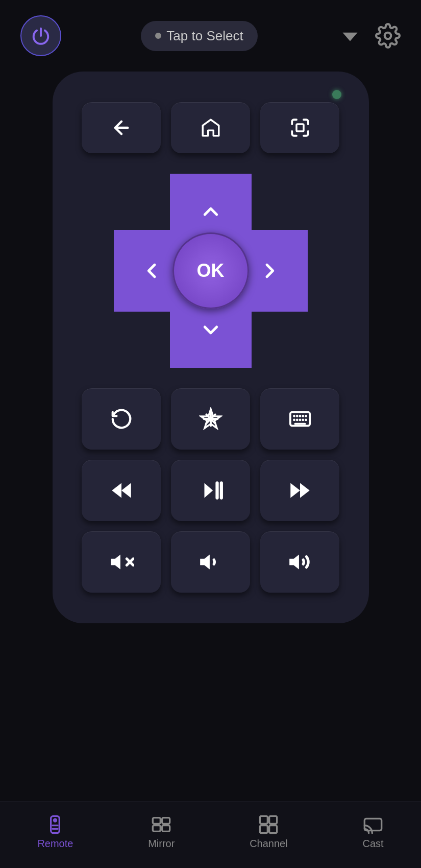 Image resolution: width=421 pixels, height=868 pixels. Describe the element at coordinates (121, 419) in the screenshot. I see `replay-icon` at that location.